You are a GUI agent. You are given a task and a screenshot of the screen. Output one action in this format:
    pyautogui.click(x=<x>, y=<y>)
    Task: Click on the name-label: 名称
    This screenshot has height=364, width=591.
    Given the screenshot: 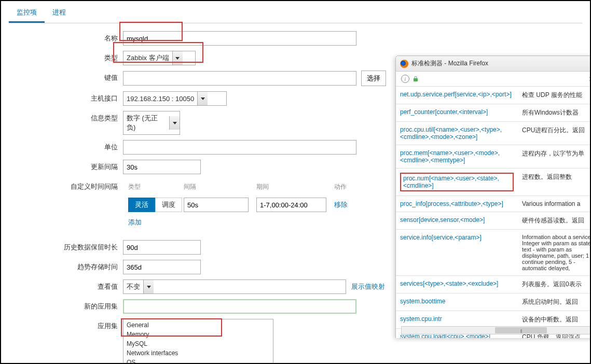 What is the action you would take?
    pyautogui.click(x=66, y=37)
    